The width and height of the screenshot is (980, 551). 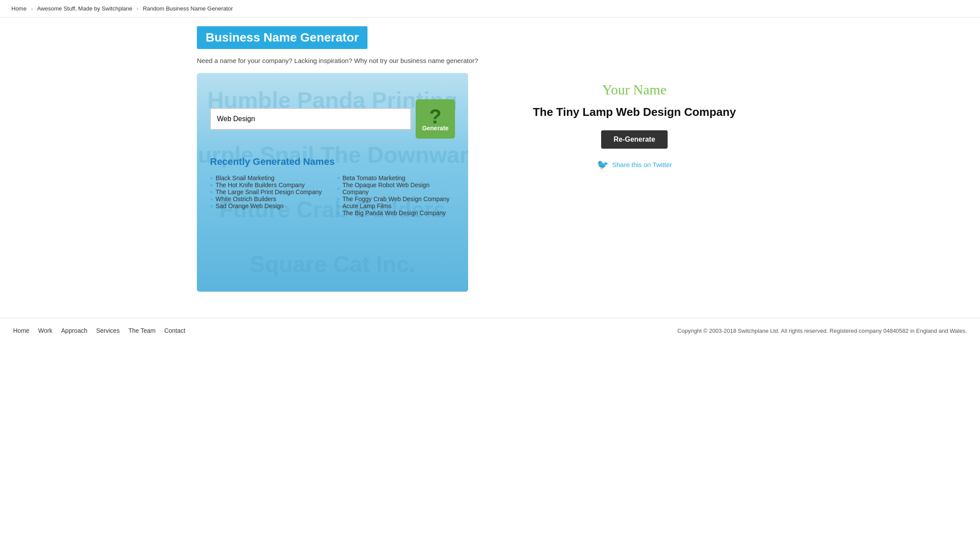 I want to click on list-item: » The Hot Knife Builders Company, so click(x=269, y=185).